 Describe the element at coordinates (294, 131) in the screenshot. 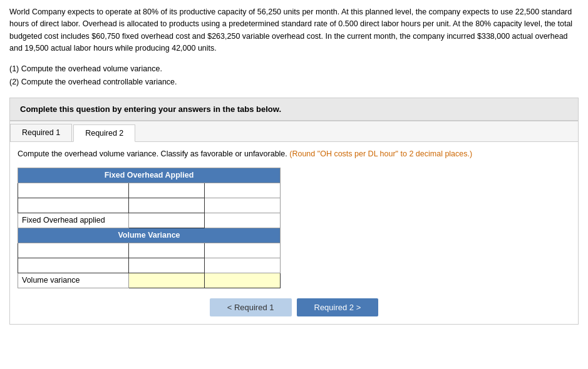

I see `tabs-row: Required 1 Required 2` at that location.